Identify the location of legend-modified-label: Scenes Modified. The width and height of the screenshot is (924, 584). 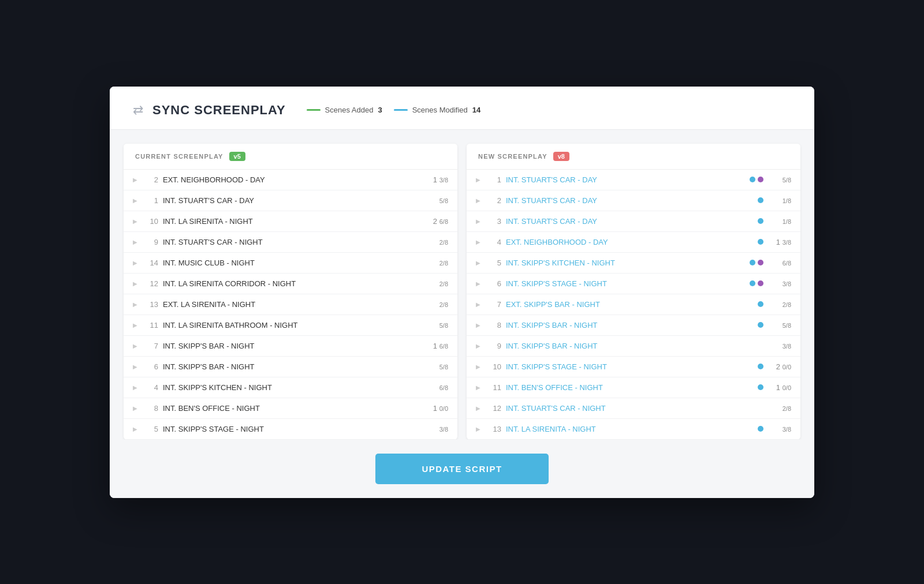
(440, 110).